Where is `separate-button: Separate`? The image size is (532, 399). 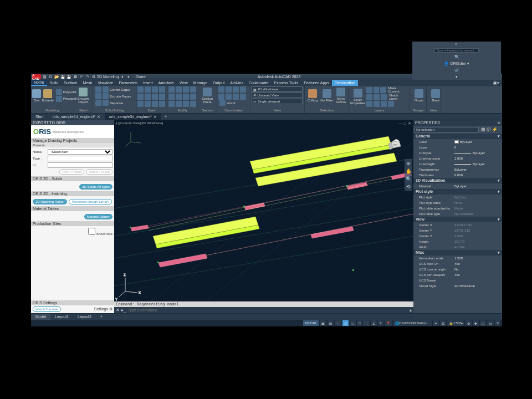 separate-button: Separate is located at coordinates (114, 103).